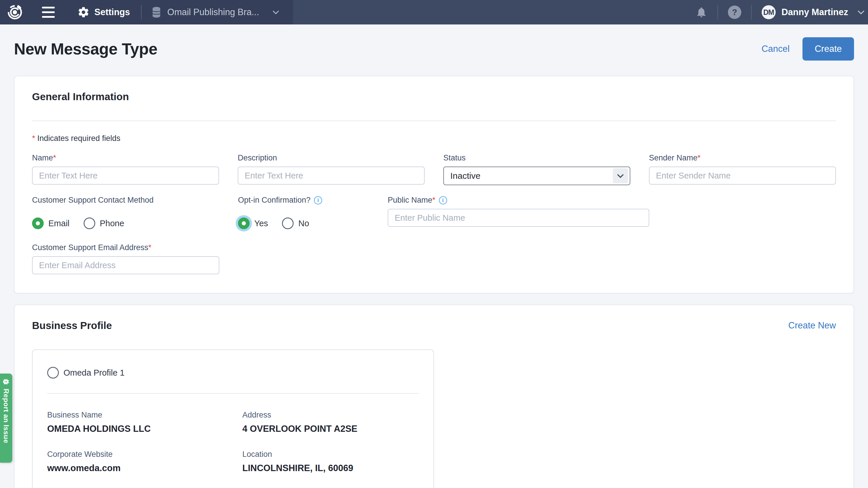 This screenshot has width=868, height=488. I want to click on settings-label: Settings, so click(112, 12).